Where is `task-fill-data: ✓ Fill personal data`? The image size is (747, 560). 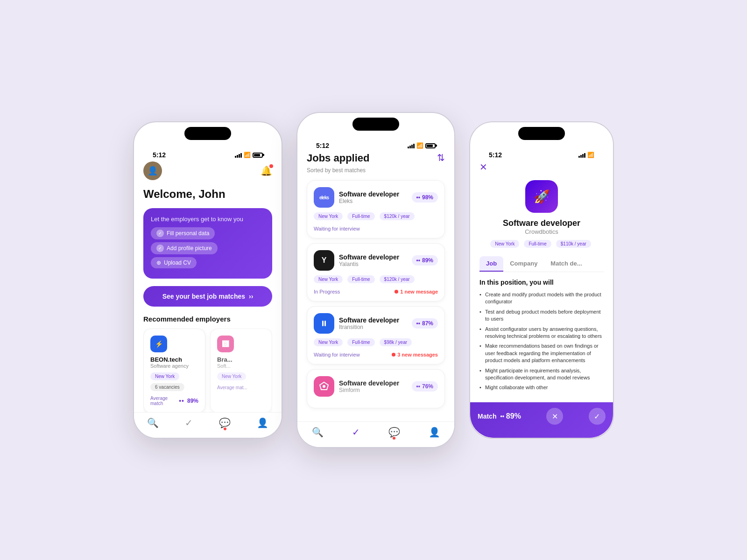 task-fill-data: ✓ Fill personal data is located at coordinates (183, 233).